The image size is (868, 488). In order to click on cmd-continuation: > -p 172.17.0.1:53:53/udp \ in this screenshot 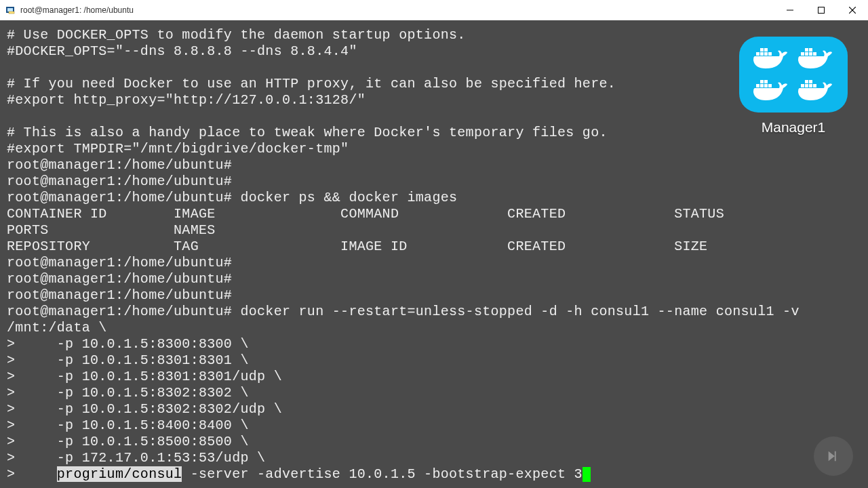, I will do `click(136, 458)`.